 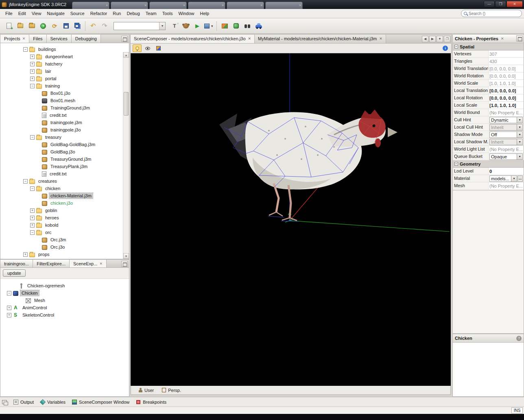 What do you see at coordinates (489, 4) in the screenshot?
I see `minimize-button: —` at bounding box center [489, 4].